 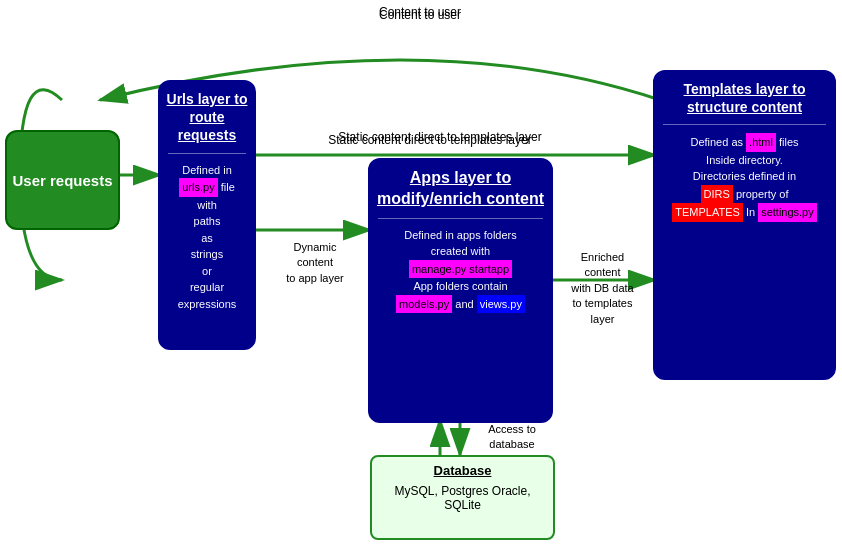 What do you see at coordinates (207, 215) in the screenshot?
I see `urls-box: Urls layer to route requests Defined in …` at bounding box center [207, 215].